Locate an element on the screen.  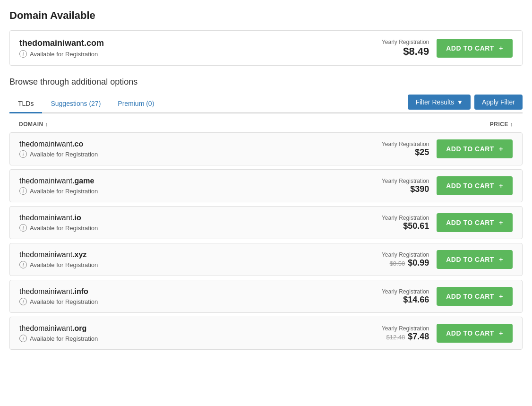
row-price-value: $390 is located at coordinates (420, 189).